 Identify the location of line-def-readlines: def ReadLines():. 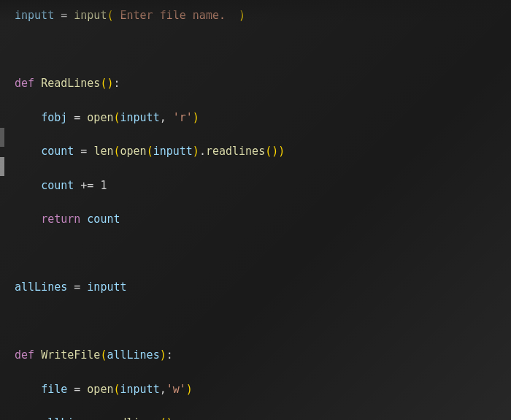
(263, 83).